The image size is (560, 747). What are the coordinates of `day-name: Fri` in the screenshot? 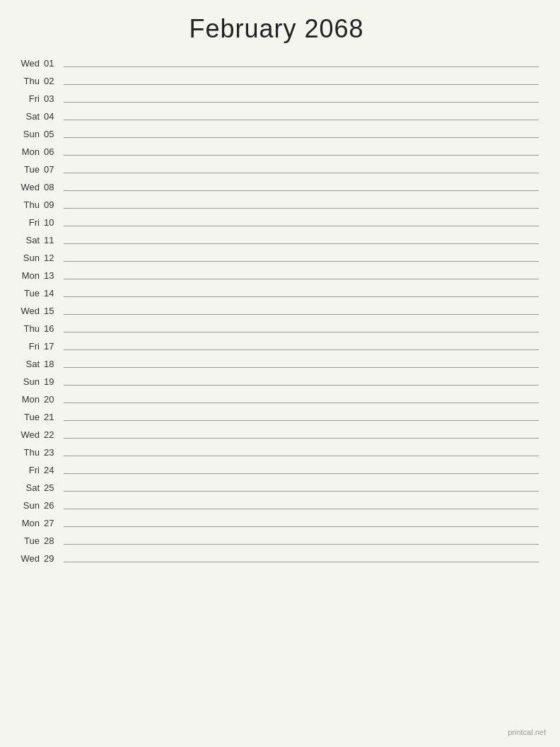 It's located at (29, 224).